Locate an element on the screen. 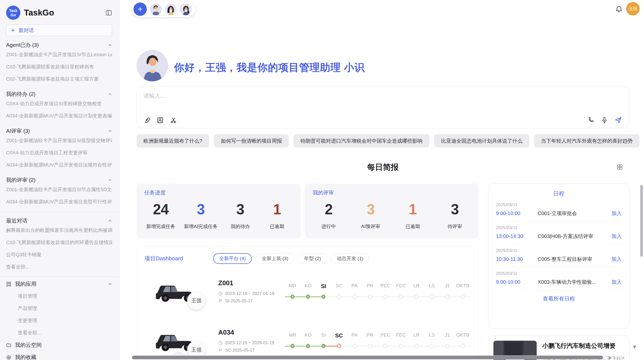  event-time: 10:30-11:30 is located at coordinates (515, 259).